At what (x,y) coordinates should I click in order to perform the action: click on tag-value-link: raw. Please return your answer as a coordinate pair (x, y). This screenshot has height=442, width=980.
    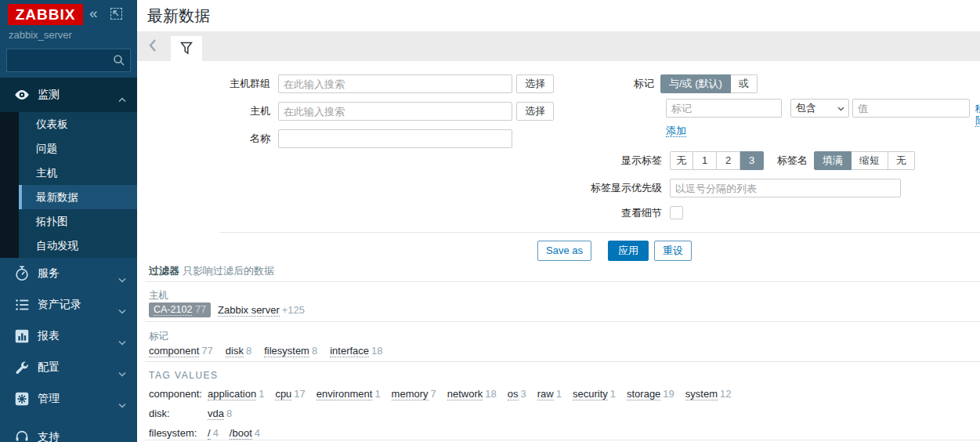
    Looking at the image, I should click on (545, 394).